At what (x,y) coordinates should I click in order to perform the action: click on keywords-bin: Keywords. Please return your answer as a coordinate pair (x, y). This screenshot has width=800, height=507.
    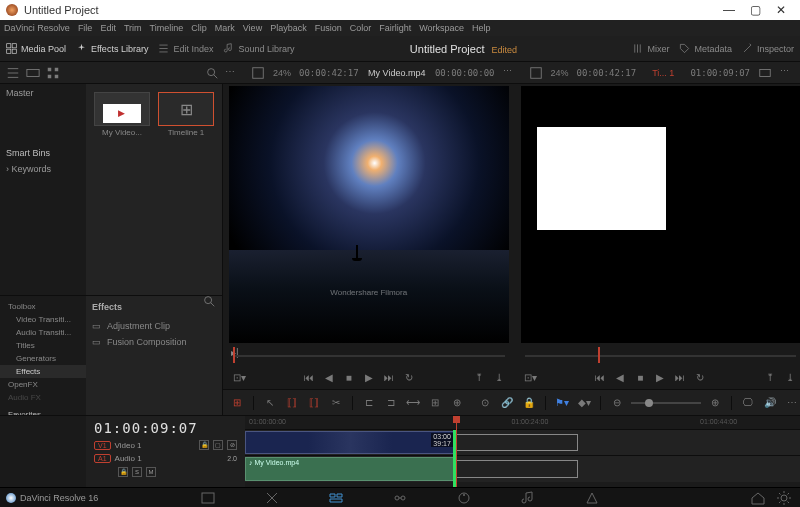
    Looking at the image, I should click on (32, 169).